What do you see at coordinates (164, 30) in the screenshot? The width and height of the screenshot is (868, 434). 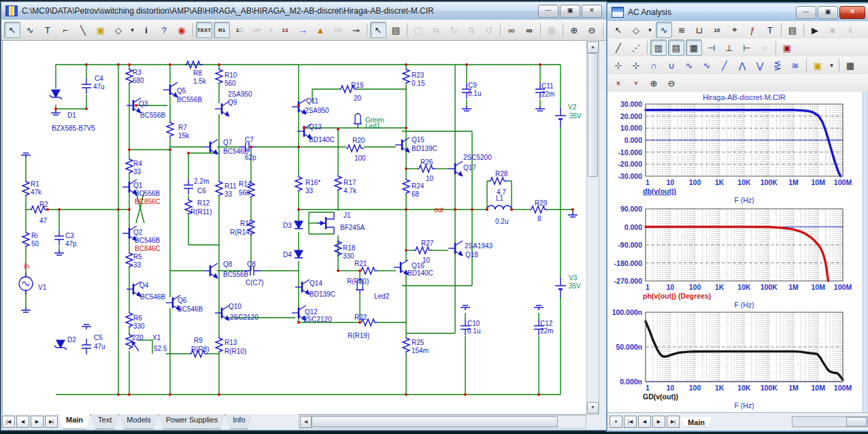 I see `help-mode-icon: ?` at bounding box center [164, 30].